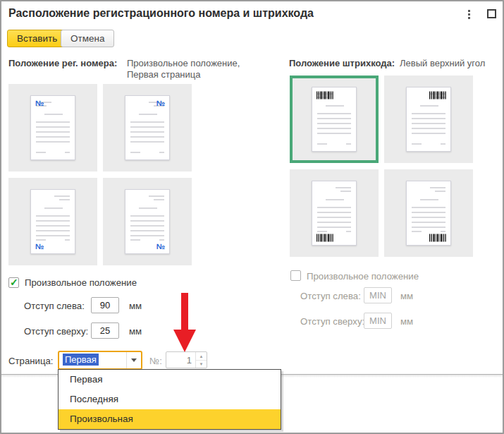 The height and width of the screenshot is (434, 504). I want to click on barcode-position-value: Левый верхний угол, so click(443, 64).